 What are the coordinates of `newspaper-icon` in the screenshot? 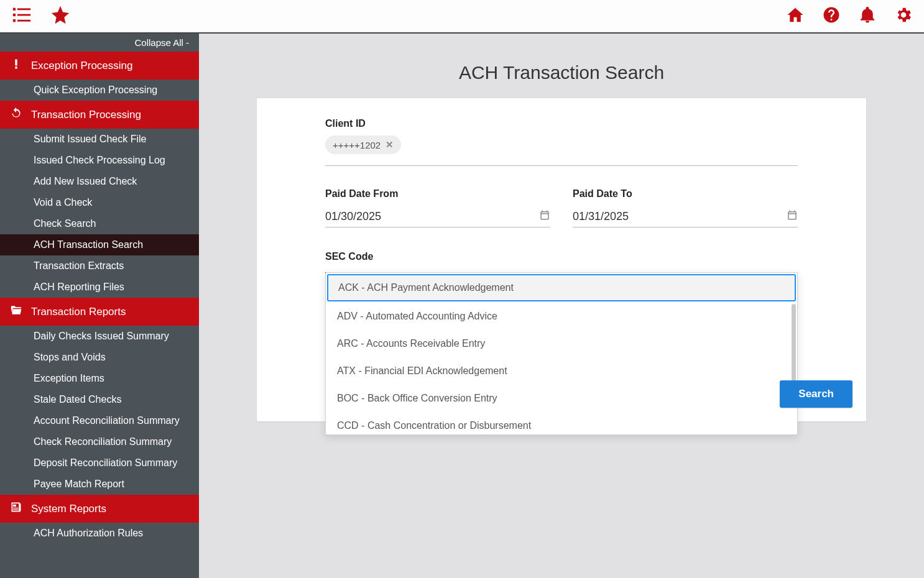 It's located at (16, 508).